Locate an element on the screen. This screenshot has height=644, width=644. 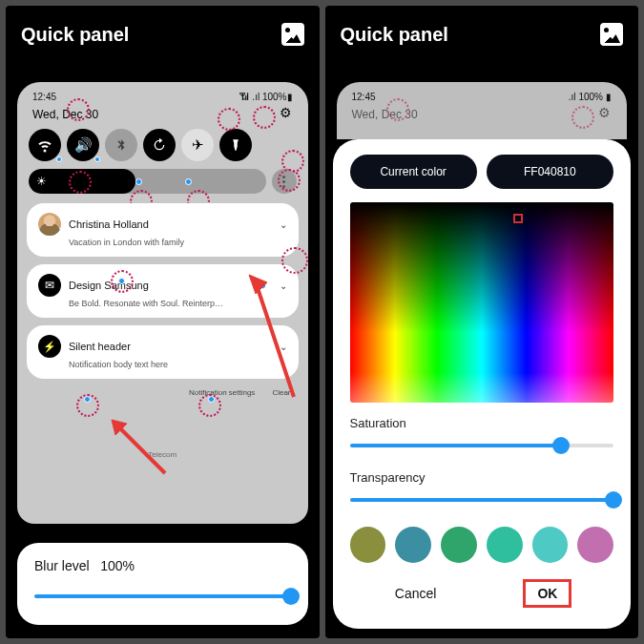
signal-icon: 📶︎ is located at coordinates (244, 97).